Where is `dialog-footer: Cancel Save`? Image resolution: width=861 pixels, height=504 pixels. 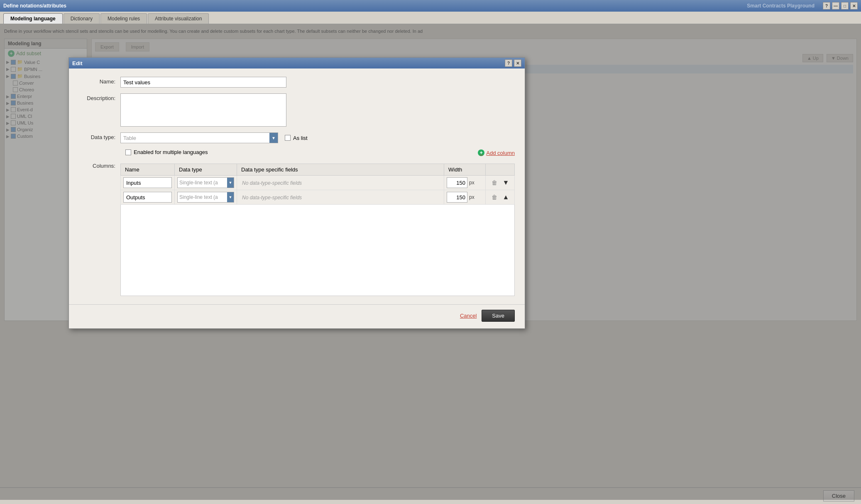 dialog-footer: Cancel Save is located at coordinates (297, 316).